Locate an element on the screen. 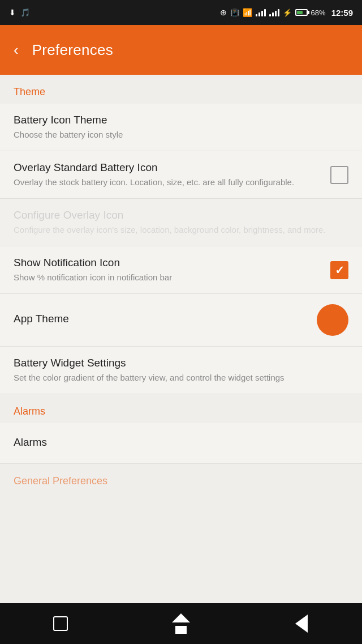  section-header-general-prefs: General Preferences is located at coordinates (181, 477).